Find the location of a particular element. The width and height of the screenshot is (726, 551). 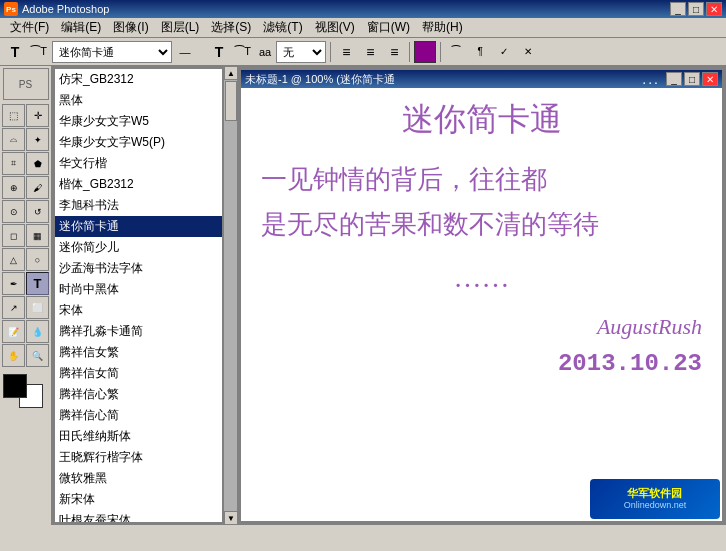

canvas-close-btn: ✕ is located at coordinates (710, 79).